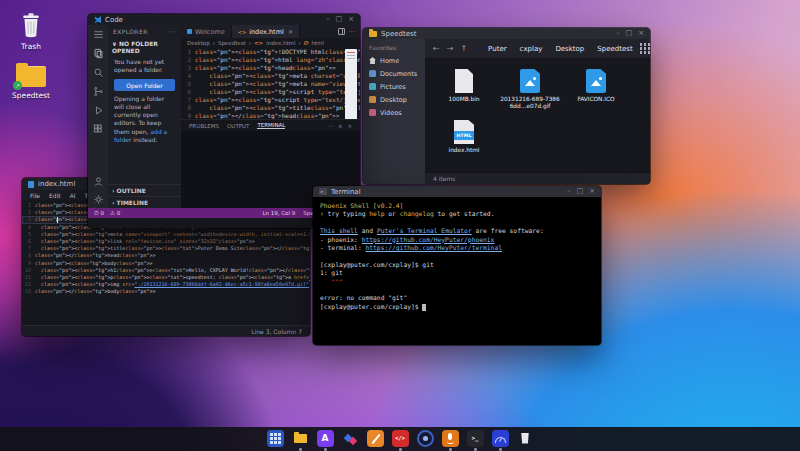  I want to click on panel-tab-problems: PROBLEMS, so click(204, 126).